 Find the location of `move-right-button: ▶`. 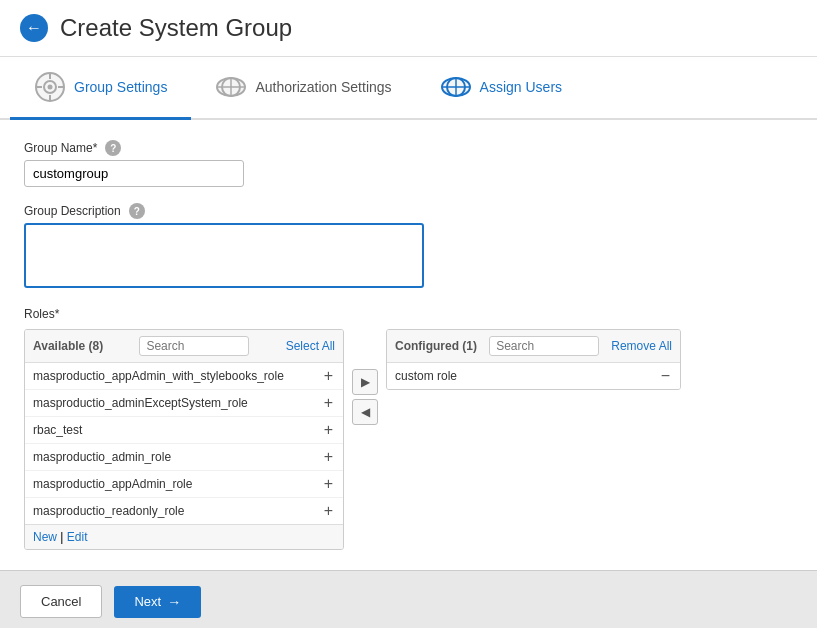

move-right-button: ▶ is located at coordinates (365, 382).